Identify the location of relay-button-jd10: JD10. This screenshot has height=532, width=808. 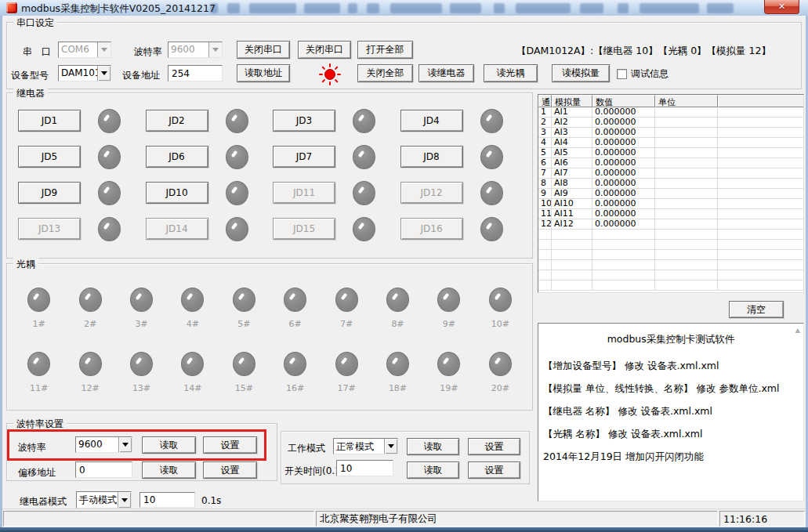
(177, 193).